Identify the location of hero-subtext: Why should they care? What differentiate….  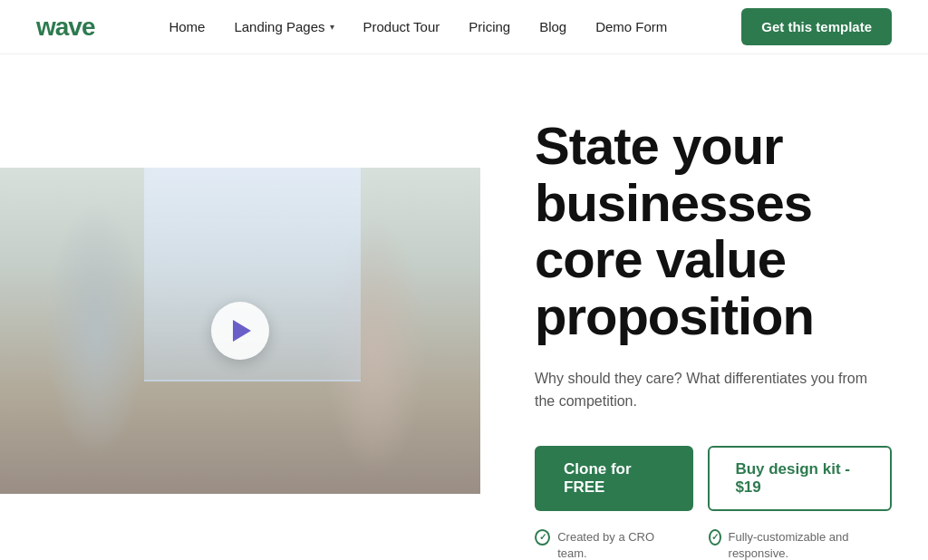
(707, 390).